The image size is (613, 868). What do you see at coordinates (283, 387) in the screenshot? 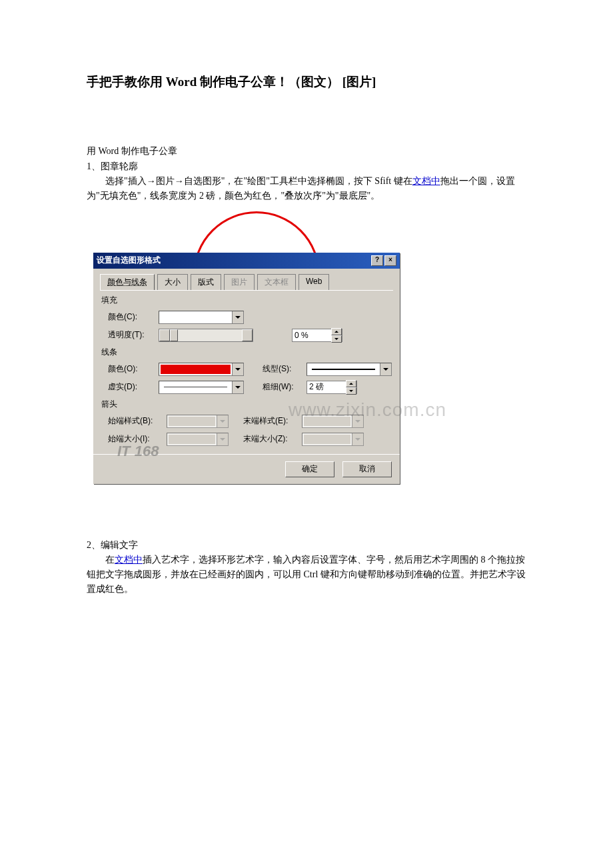
I see `weight-label: 粗细(W):` at bounding box center [283, 387].